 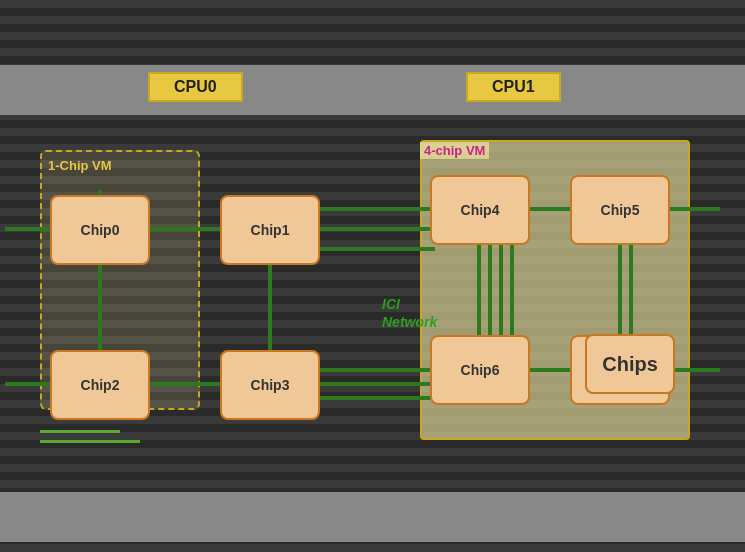 I want to click on hline-chip2-chip3, so click(x=188, y=384).